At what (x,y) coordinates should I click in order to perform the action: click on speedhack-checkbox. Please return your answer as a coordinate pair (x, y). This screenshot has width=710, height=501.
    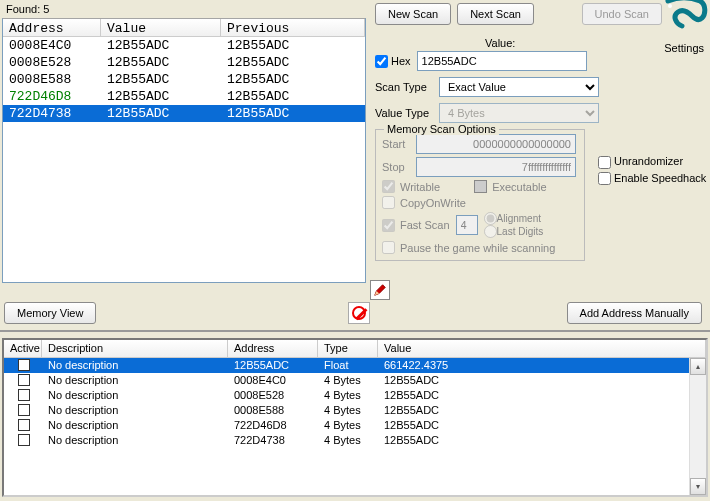
    Looking at the image, I should click on (604, 178).